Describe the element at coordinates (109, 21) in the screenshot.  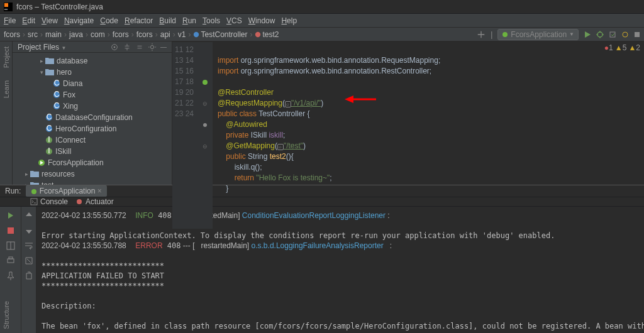
I see `menu-code: Code` at that location.